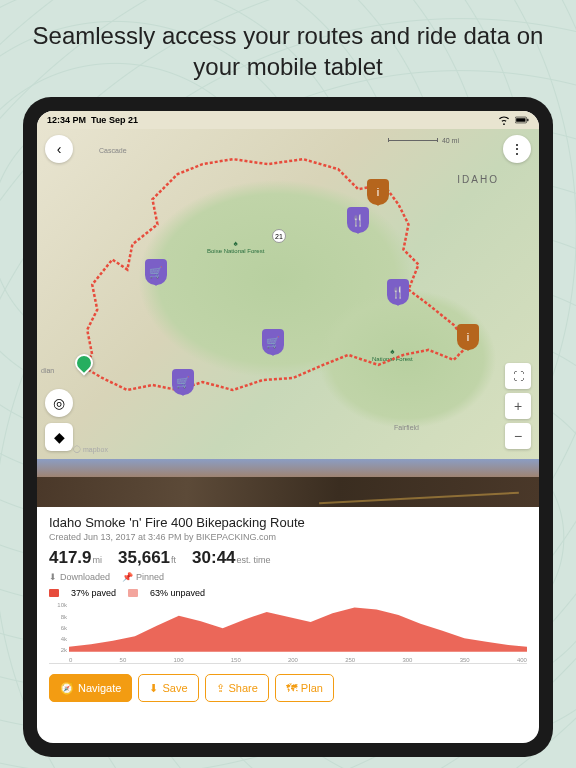 The width and height of the screenshot is (576, 768). Describe the element at coordinates (144, 558) in the screenshot. I see `elevation-value: 35,661` at that location.